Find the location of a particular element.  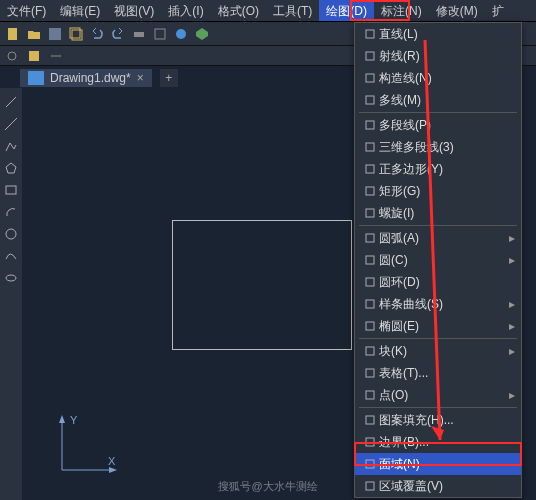

menu-item: 正多边形(Y) is located at coordinates (438, 169).